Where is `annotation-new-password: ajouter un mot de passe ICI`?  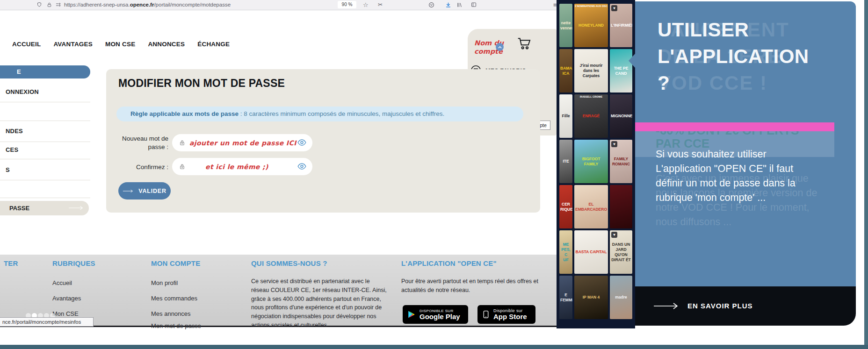 annotation-new-password: ajouter un mot de passe ICI is located at coordinates (243, 143).